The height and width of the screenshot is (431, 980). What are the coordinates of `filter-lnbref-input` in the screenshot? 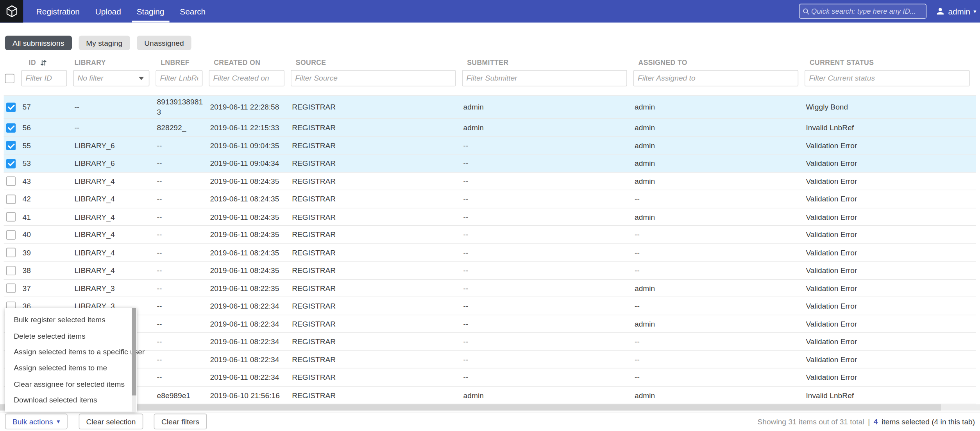 It's located at (179, 78).